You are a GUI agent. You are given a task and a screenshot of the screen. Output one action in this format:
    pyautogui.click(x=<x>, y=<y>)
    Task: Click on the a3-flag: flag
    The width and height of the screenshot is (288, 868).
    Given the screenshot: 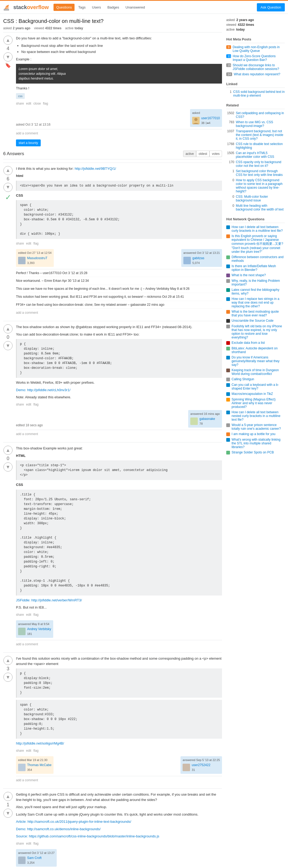 What is the action you would take?
    pyautogui.click(x=36, y=615)
    